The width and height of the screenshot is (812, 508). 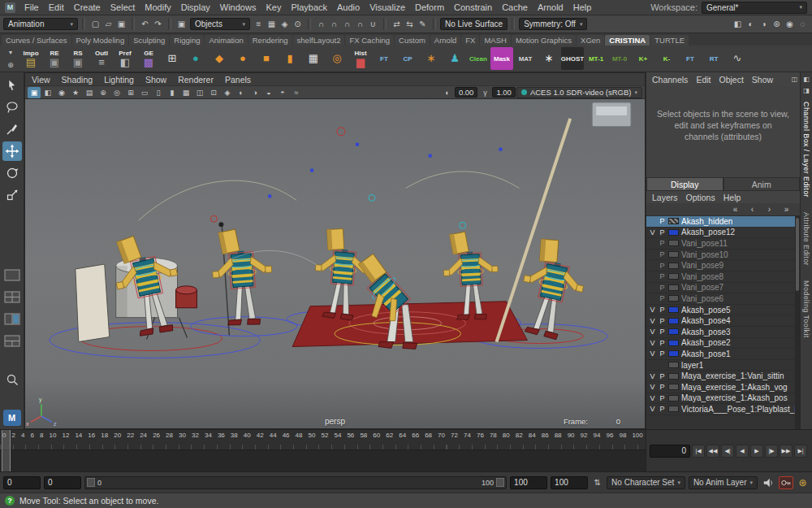 What do you see at coordinates (12, 341) in the screenshot?
I see `layout-three-pane-button` at bounding box center [12, 341].